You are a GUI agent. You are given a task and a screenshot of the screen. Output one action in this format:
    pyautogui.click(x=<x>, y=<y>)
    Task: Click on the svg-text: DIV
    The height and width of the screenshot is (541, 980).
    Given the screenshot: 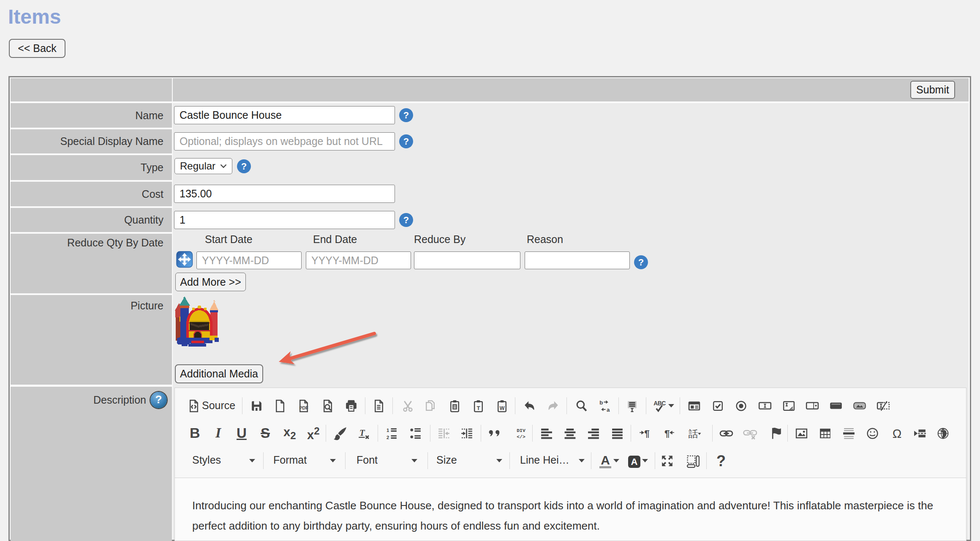 What is the action you would take?
    pyautogui.click(x=521, y=431)
    